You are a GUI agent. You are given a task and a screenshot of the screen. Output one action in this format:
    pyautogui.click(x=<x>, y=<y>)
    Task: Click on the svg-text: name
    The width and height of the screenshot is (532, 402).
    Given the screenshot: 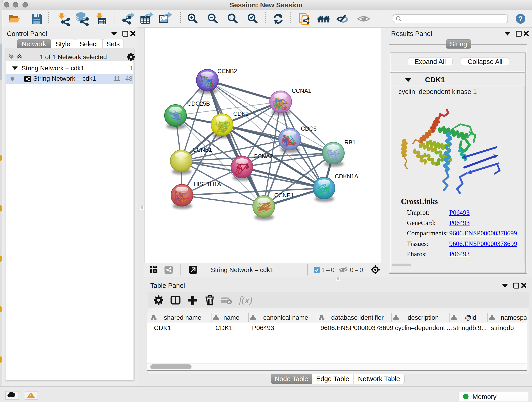 What is the action you would take?
    pyautogui.click(x=231, y=318)
    